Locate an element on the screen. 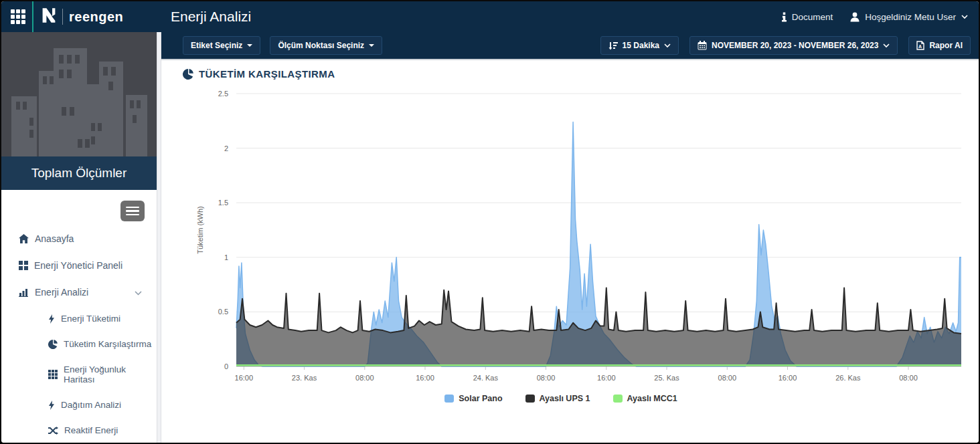  sidebar-item-reaktif-enerji: Reaktif Enerji is located at coordinates (102, 431).